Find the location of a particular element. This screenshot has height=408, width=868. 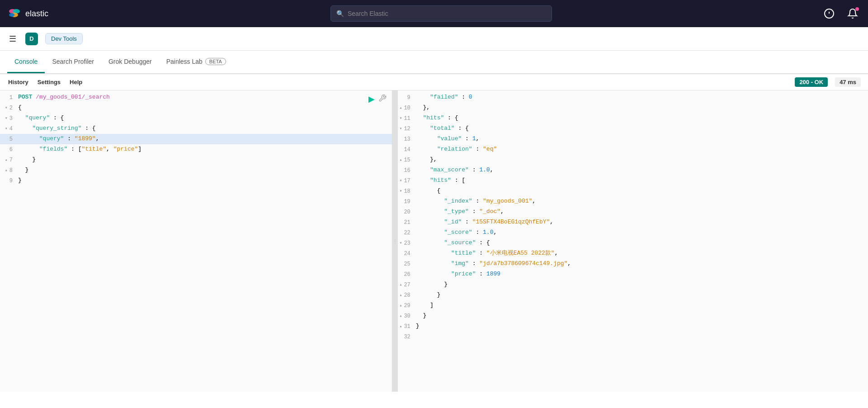

tab-console: Console is located at coordinates (26, 62).